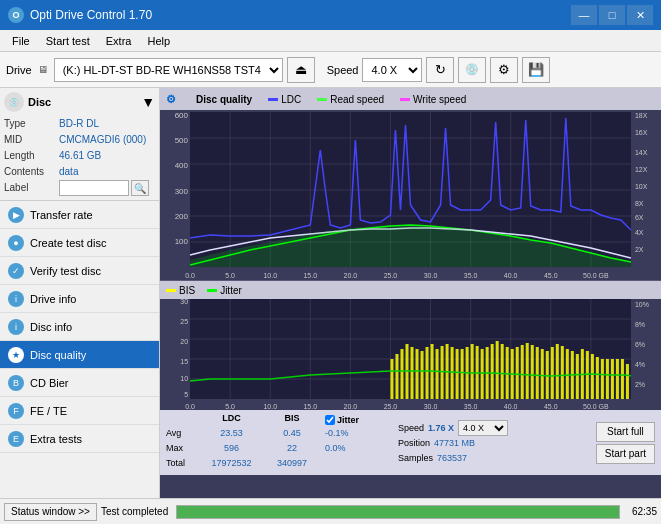  What do you see at coordinates (62, 215) in the screenshot?
I see `transfer-rate-label: Transfer rate` at bounding box center [62, 215].